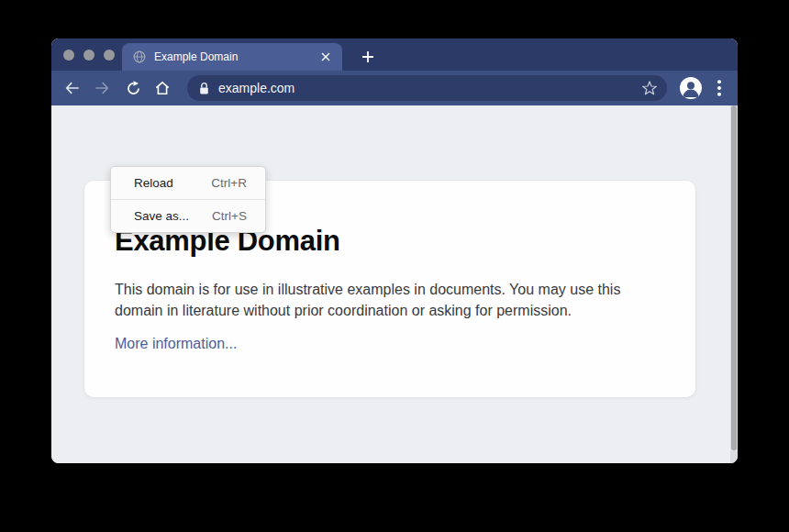 This screenshot has height=532, width=789. Describe the element at coordinates (229, 183) in the screenshot. I see `menu-item-shortcut: Ctrl+R` at that location.